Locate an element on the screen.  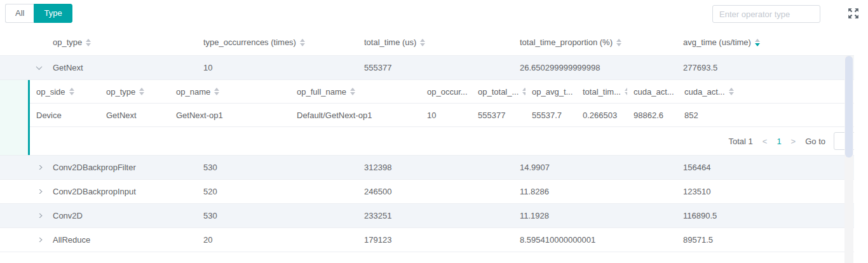
cell-type-occurrences: 20 is located at coordinates (277, 240).